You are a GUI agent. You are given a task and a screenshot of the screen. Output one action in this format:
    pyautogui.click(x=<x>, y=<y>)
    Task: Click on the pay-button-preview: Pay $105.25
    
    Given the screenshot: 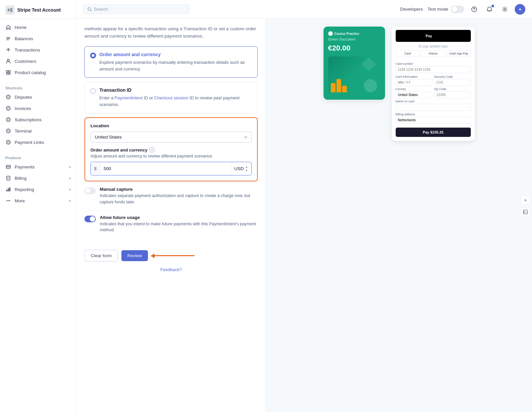 What is the action you would take?
    pyautogui.click(x=433, y=132)
    